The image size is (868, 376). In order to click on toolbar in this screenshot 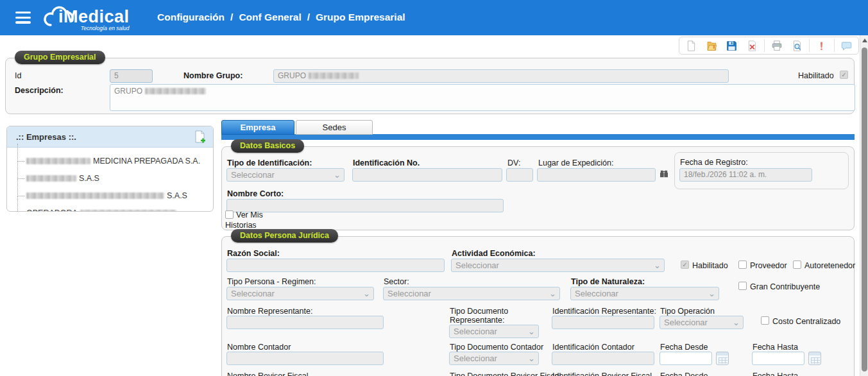, I will do `click(769, 46)`.